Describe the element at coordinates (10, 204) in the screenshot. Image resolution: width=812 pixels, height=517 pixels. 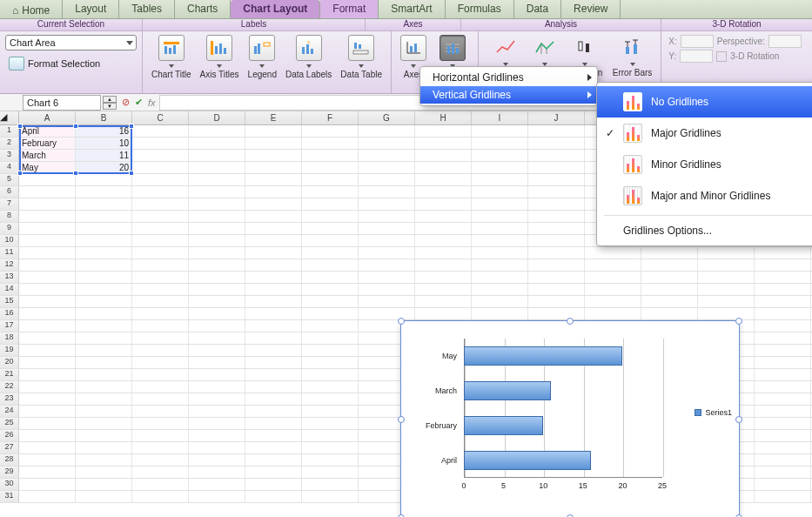
I see `row-header: 7` at that location.